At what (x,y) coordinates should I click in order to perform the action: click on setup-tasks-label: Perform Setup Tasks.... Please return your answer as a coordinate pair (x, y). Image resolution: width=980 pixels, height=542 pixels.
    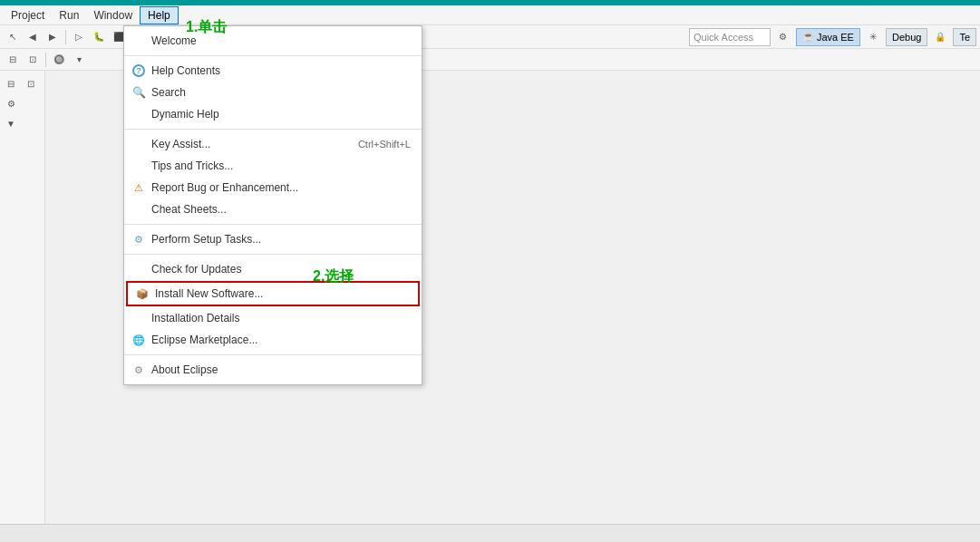
    Looking at the image, I should click on (207, 239).